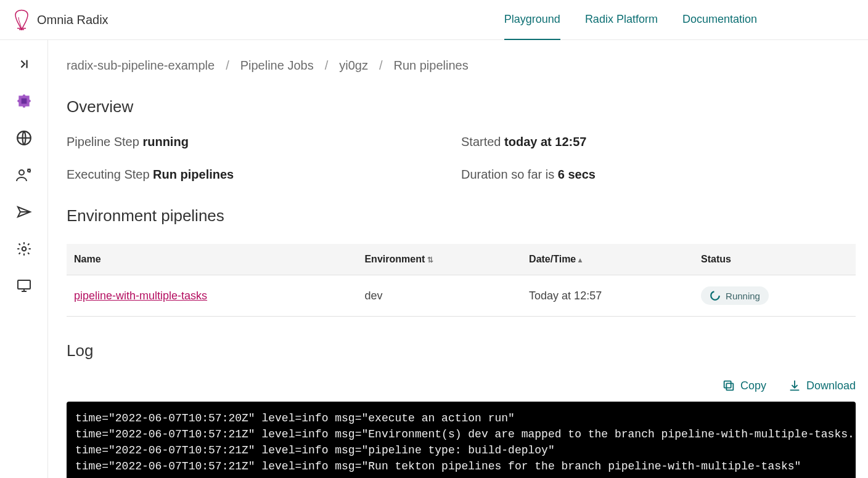 The height and width of the screenshot is (478, 868). Describe the element at coordinates (621, 20) in the screenshot. I see `nav-platform: Radix Platform` at that location.